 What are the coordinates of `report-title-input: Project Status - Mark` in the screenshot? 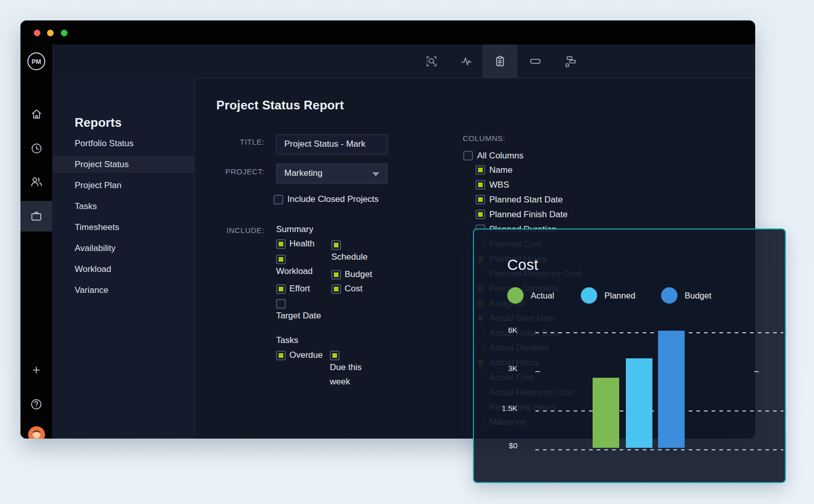 It's located at (332, 144).